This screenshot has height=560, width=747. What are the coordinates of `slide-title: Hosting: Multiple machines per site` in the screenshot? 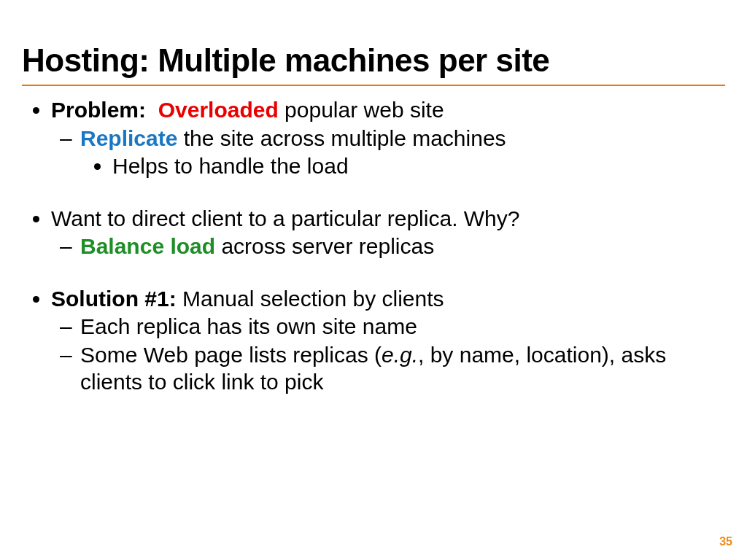 It's located at (374, 61).